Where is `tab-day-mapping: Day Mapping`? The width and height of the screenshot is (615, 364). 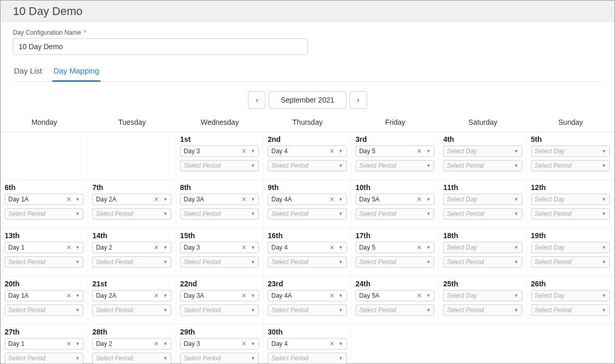
tab-day-mapping: Day Mapping is located at coordinates (76, 72).